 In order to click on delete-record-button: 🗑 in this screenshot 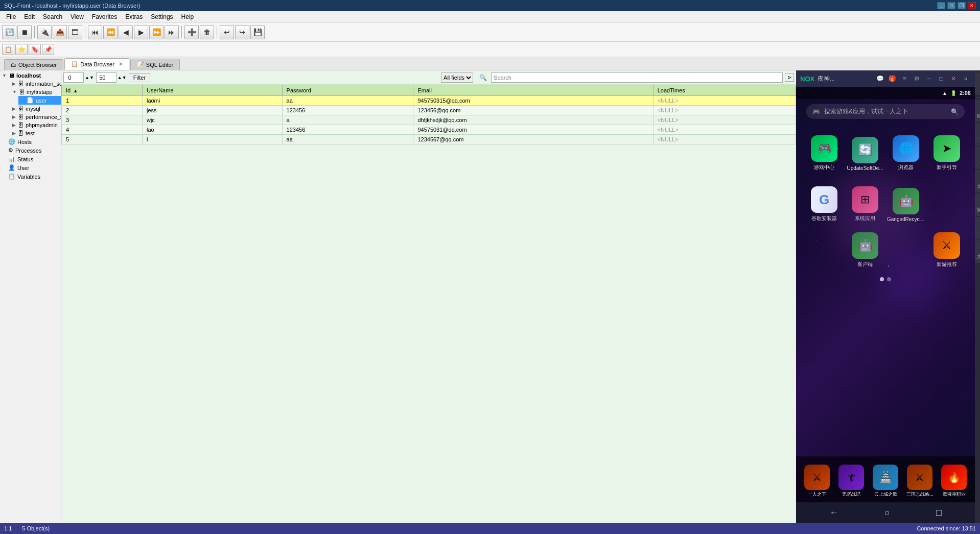, I will do `click(207, 32)`.